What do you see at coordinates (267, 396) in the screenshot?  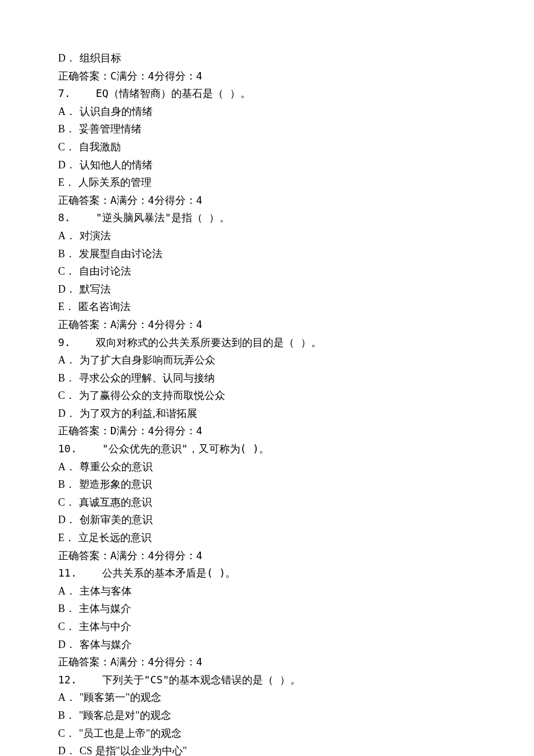 I see `option-line: C．为了赢得公众的支持而取悦公众` at bounding box center [267, 396].